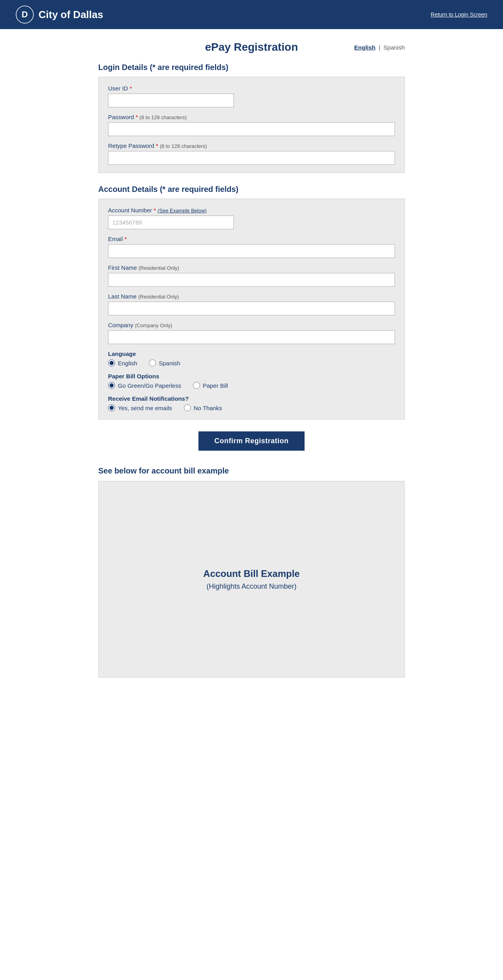 The image size is (503, 980). I want to click on bill-example-title: Account Bill Example, so click(252, 574).